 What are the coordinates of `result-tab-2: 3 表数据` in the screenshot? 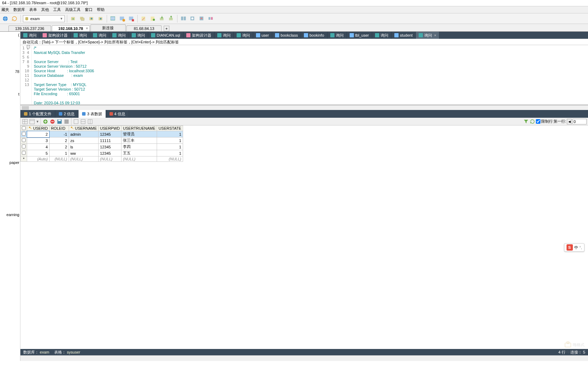 It's located at (92, 114).